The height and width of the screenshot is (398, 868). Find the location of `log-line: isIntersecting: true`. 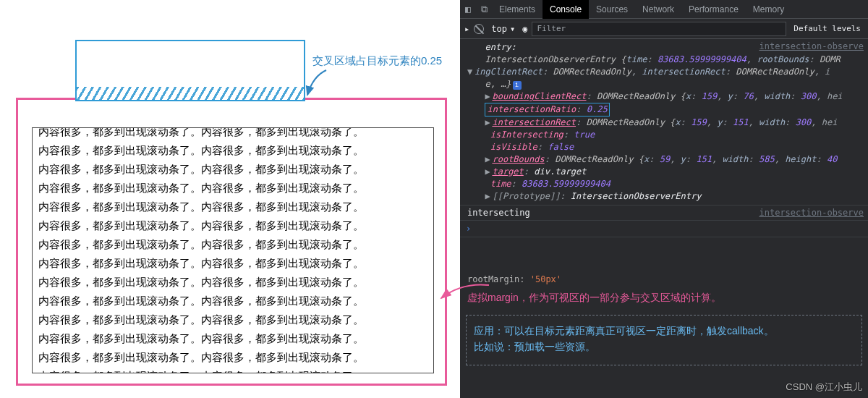

log-line: isIntersecting: true is located at coordinates (668, 135).